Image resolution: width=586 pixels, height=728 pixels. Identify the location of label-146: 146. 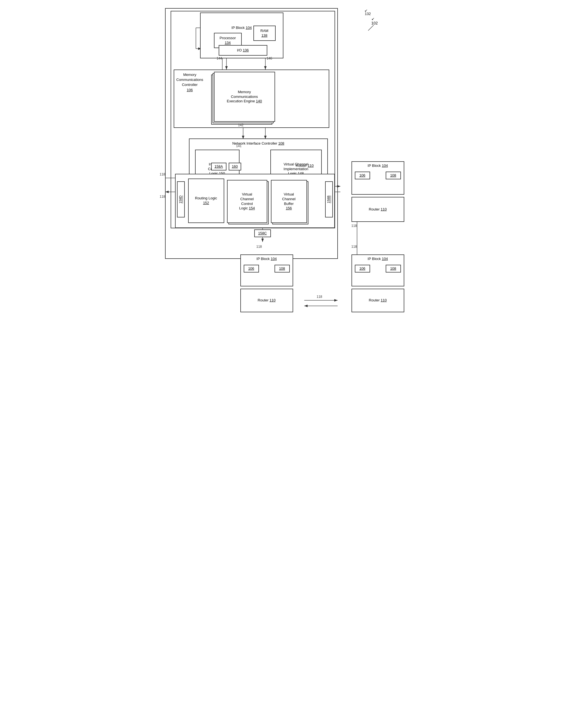
(269, 58).